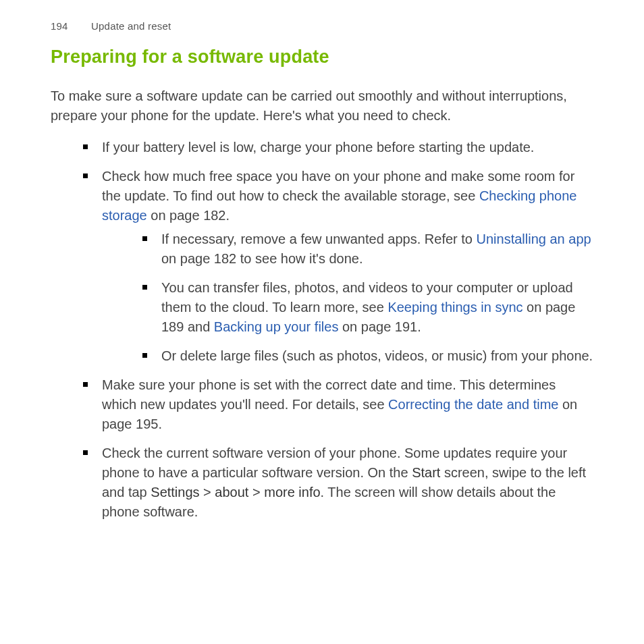 This screenshot has width=644, height=644. What do you see at coordinates (534, 239) in the screenshot?
I see `link-uninstalling-an-app: Uninstalling an app` at bounding box center [534, 239].